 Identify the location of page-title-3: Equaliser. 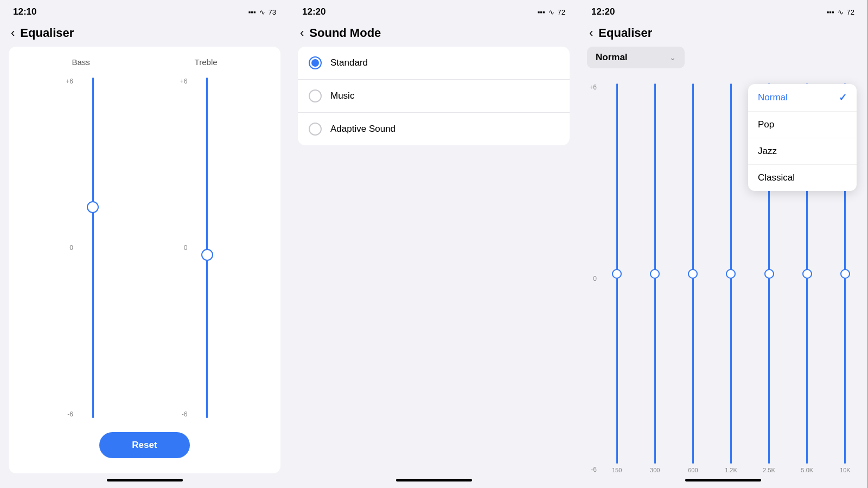
(625, 33).